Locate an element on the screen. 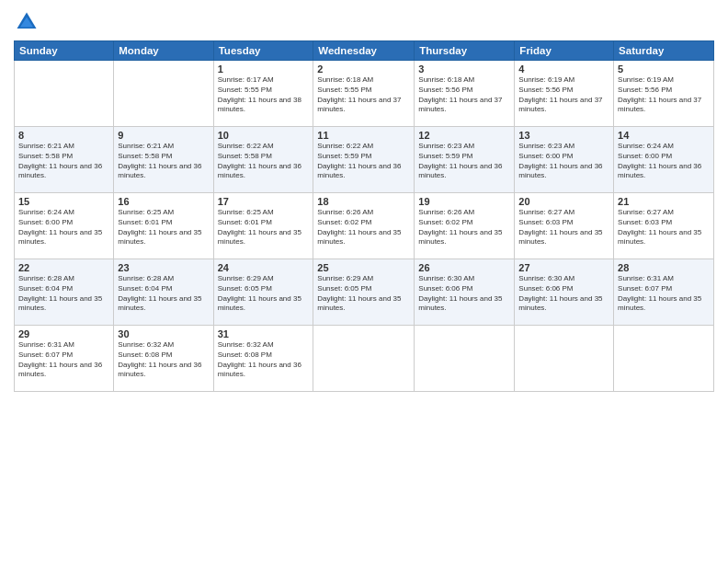  days-header-row: SundayMondayTuesdayWednesdayThursdayFrid… is located at coordinates (364, 52).